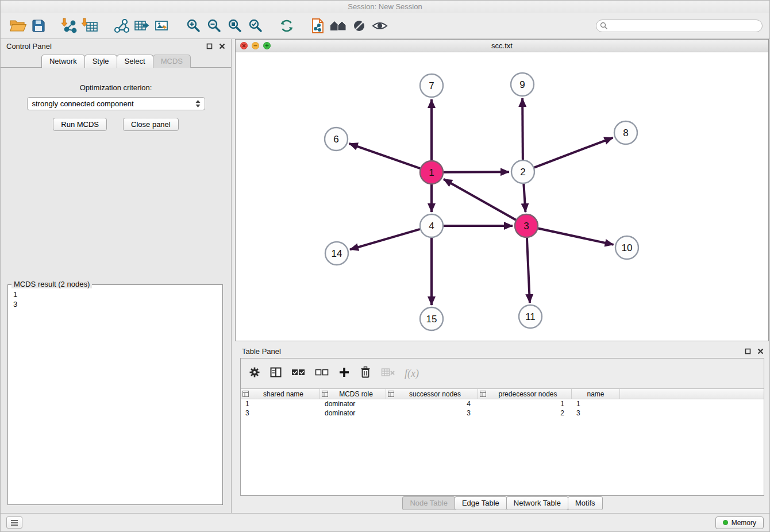 The width and height of the screenshot is (770, 532). Describe the element at coordinates (172, 61) in the screenshot. I see `tab-mcds: MCDS` at that location.